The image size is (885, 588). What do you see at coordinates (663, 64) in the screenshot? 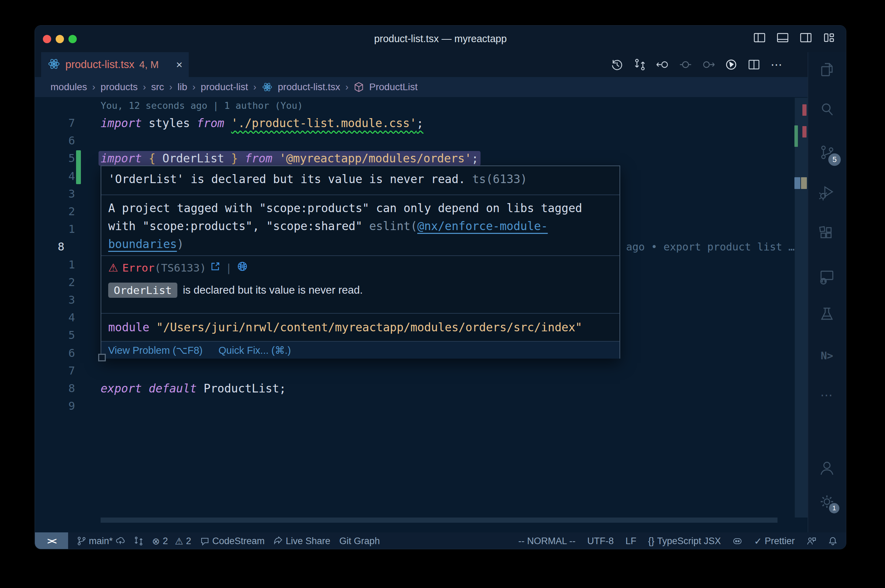
I see `nav-back-icon` at bounding box center [663, 64].